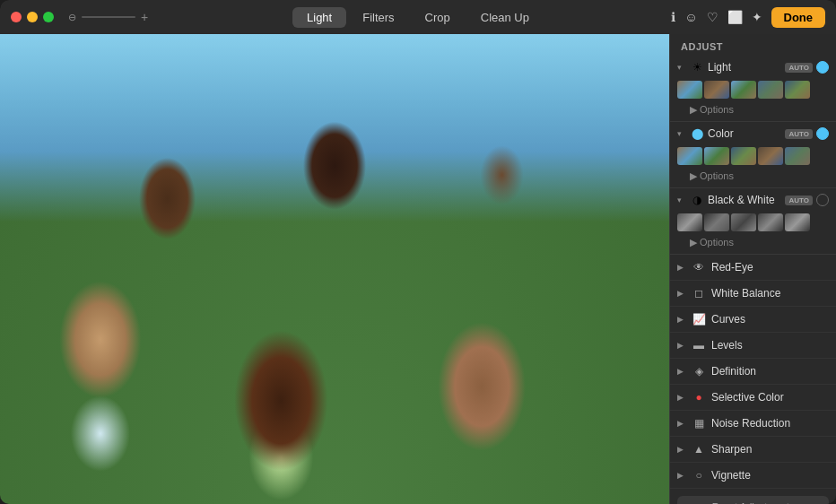  I want to click on light-auto-badge: AUTO, so click(798, 68).